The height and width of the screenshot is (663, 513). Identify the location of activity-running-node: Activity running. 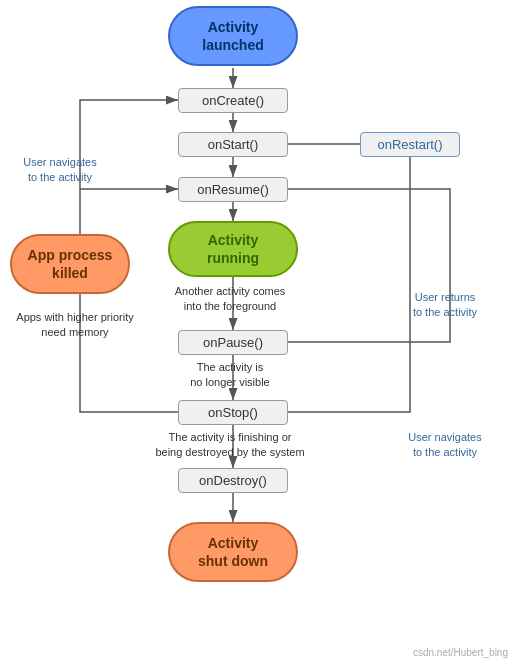
(233, 249).